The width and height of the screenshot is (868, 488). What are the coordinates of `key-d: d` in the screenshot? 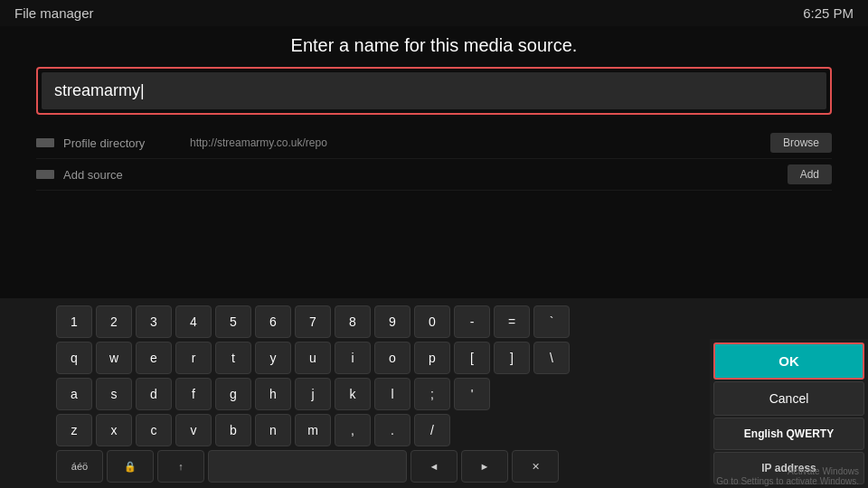 It's located at (154, 394).